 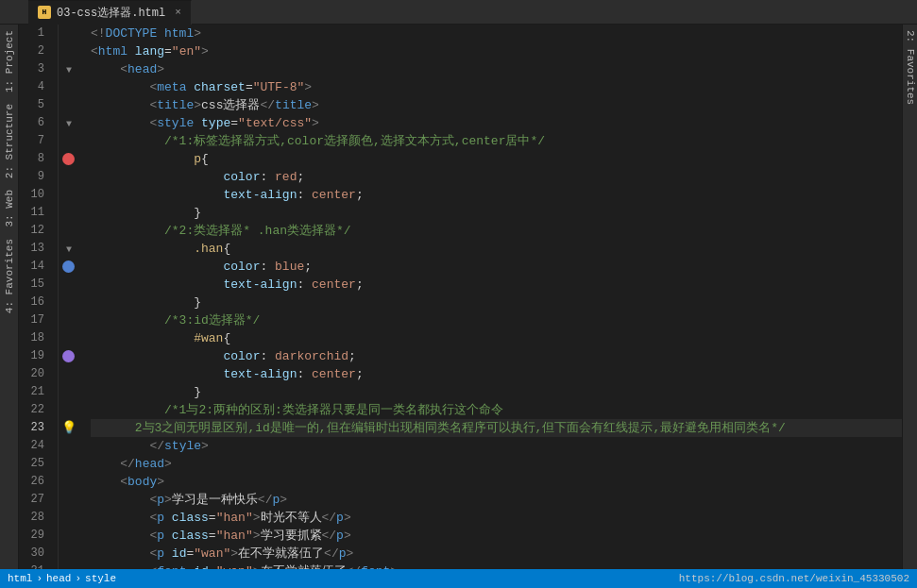 I want to click on code-line-30: <p id="wan">在不学就落伍了</p>, so click(x=497, y=553).